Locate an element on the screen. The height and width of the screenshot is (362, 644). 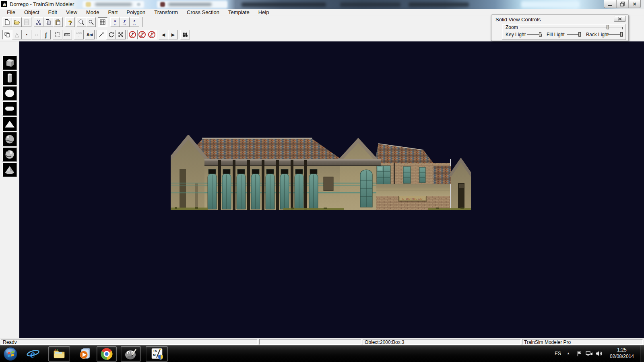
shape-cone-3d-button is located at coordinates (10, 170).